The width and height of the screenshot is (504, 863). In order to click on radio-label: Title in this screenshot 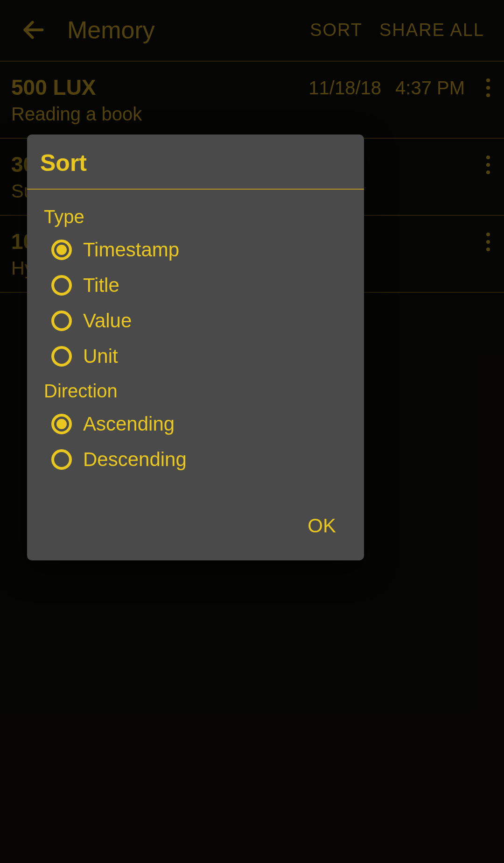, I will do `click(101, 285)`.